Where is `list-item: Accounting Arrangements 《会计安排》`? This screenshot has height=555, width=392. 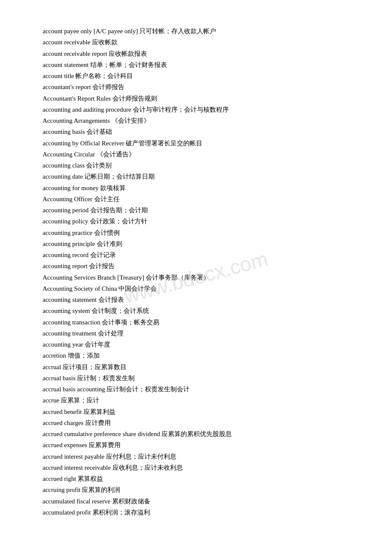 list-item: Accounting Arrangements 《会计安排》 is located at coordinates (200, 121).